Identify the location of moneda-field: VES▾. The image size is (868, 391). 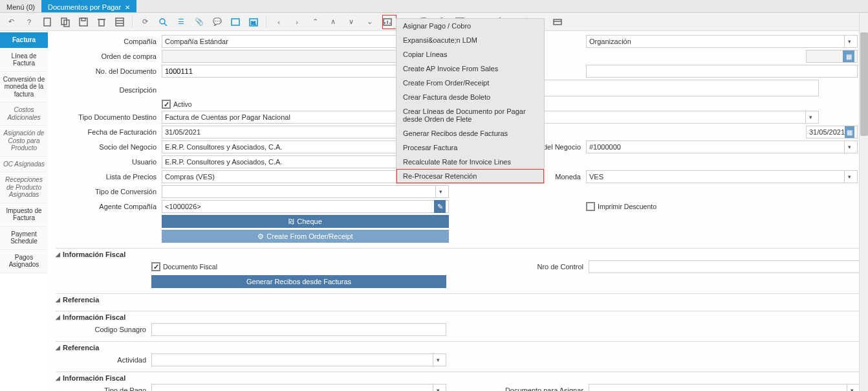
(722, 177).